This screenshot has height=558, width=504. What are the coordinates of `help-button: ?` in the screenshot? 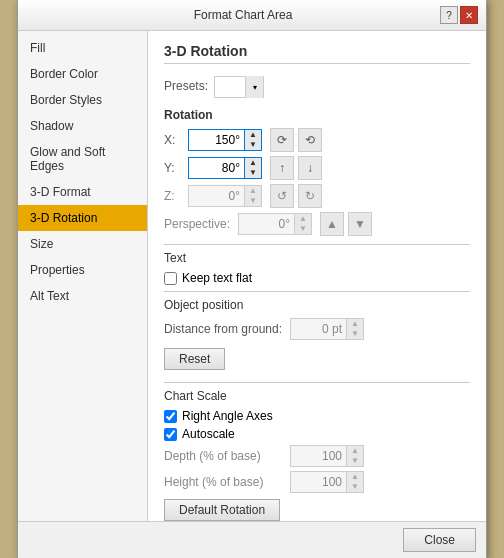 It's located at (449, 15).